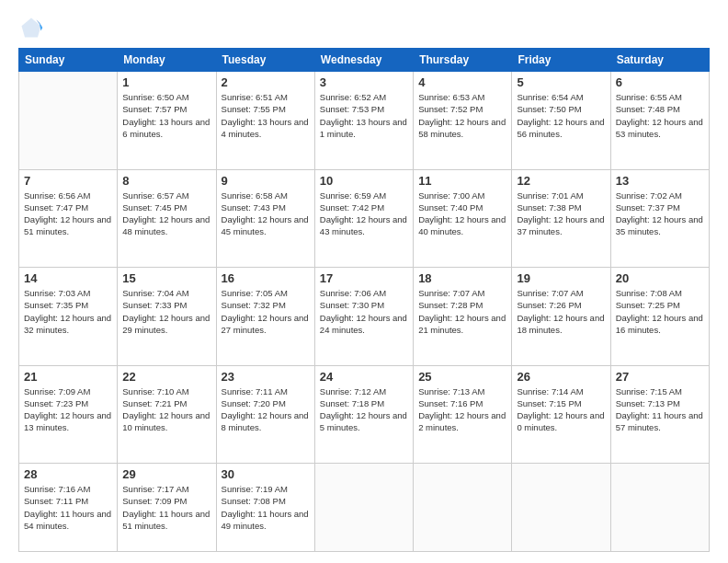  I want to click on day-number: 3, so click(364, 83).